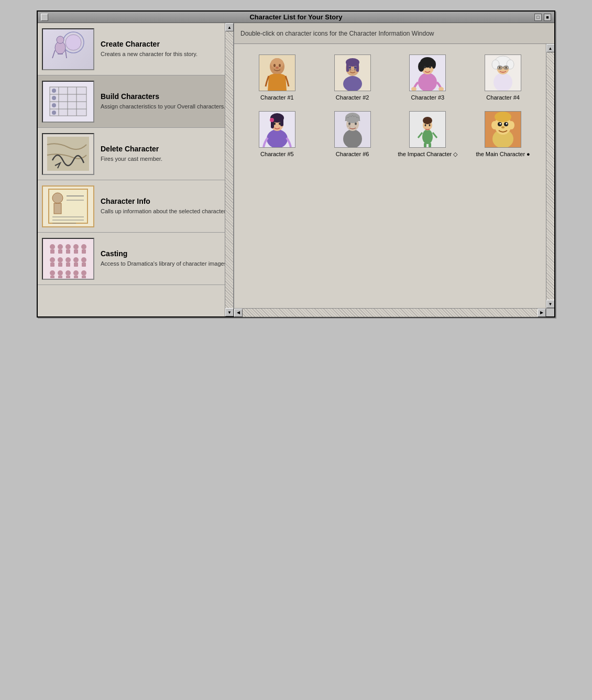 This screenshot has height=700, width=592. I want to click on scroll-right-button: ▶, so click(542, 313).